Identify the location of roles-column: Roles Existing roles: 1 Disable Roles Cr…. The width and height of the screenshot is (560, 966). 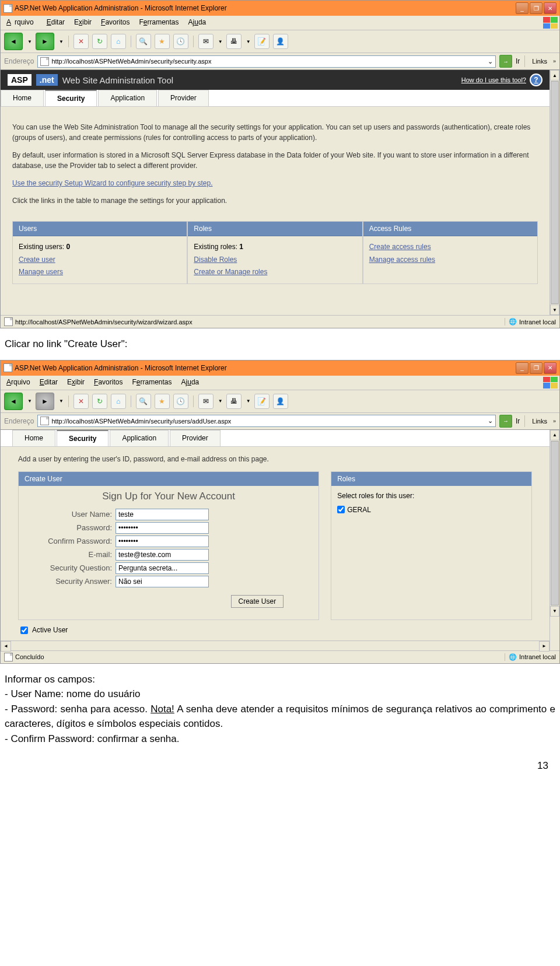
(275, 253).